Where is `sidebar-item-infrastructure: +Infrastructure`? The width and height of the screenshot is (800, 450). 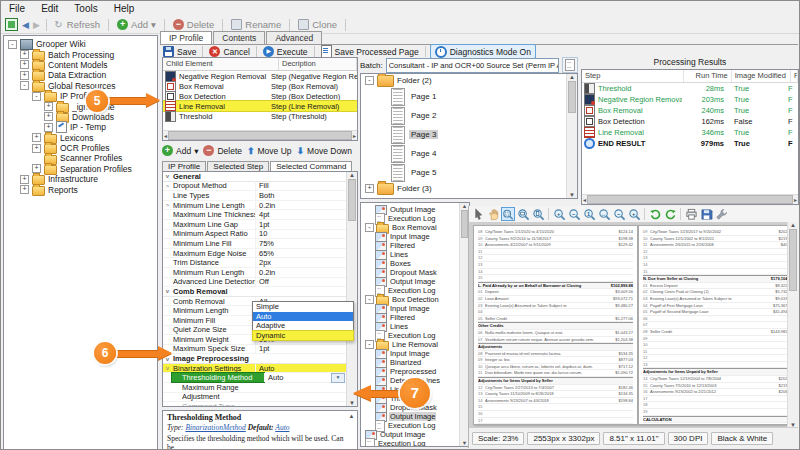 sidebar-item-infrastructure: +Infrastructure is located at coordinates (80, 179).